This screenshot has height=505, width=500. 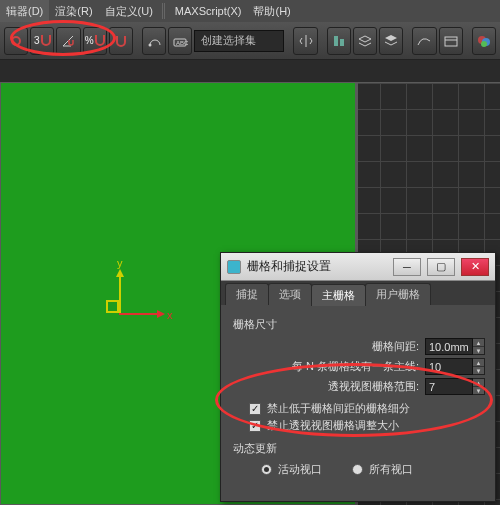 What do you see at coordinates (234, 267) in the screenshot?
I see `dialog-app-icon` at bounding box center [234, 267].